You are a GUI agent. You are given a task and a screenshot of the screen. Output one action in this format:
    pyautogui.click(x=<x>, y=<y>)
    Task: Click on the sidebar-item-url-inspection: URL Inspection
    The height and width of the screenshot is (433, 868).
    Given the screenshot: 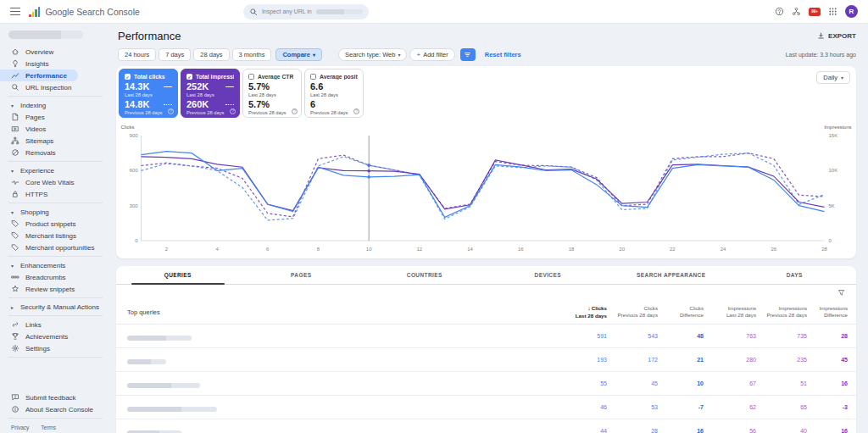 What is the action you would take?
    pyautogui.click(x=58, y=87)
    